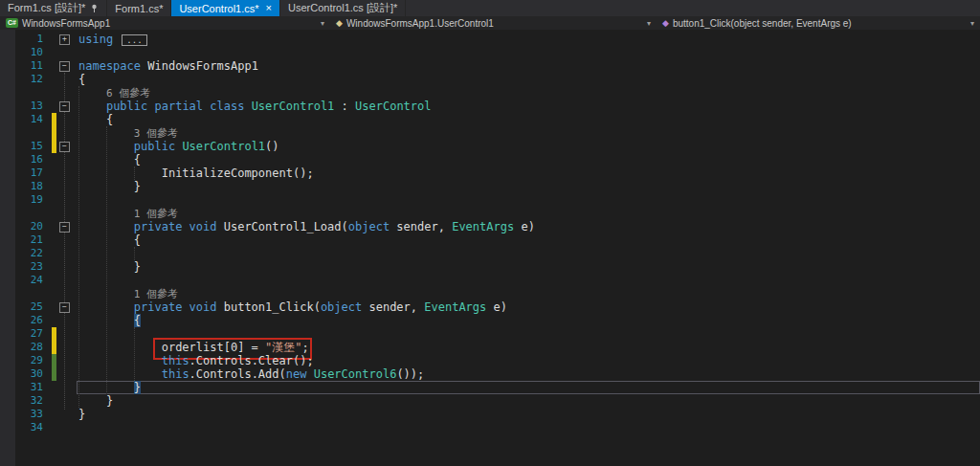 The width and height of the screenshot is (980, 466). I want to click on code-line: 32 }, so click(498, 401).